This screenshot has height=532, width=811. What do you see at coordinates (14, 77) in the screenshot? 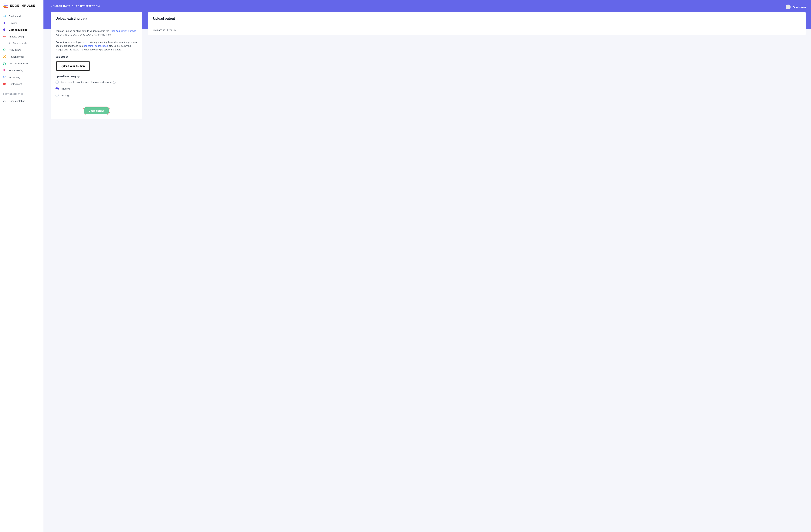
I see `sidebar-item-label: Versioning` at bounding box center [14, 77].